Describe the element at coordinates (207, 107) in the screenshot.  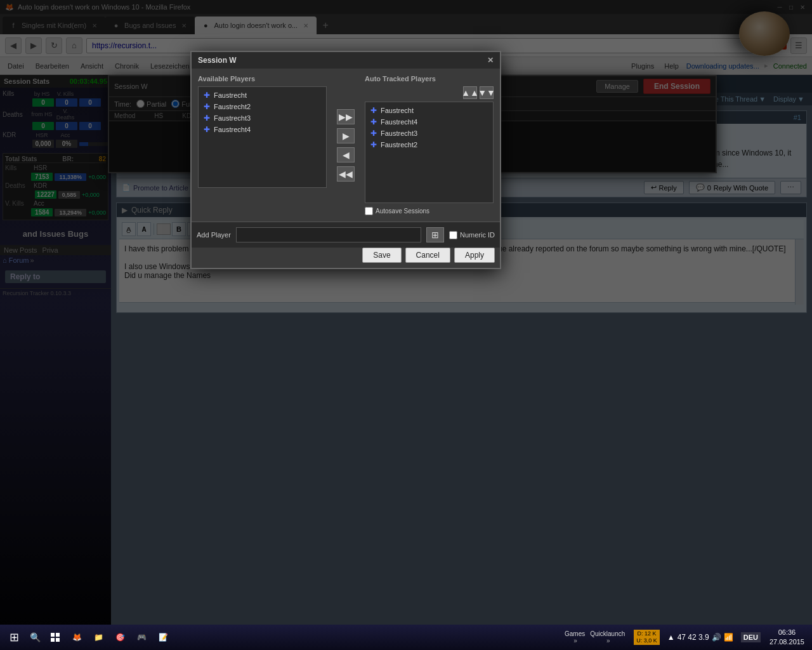
I see `player-icon-2: ✚` at that location.